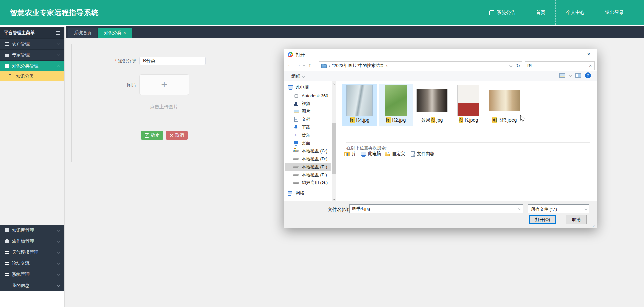 This screenshot has width=644, height=307. What do you see at coordinates (468, 105) in the screenshot?
I see `file-tile-tushu: 图书.jpeg` at bounding box center [468, 105].